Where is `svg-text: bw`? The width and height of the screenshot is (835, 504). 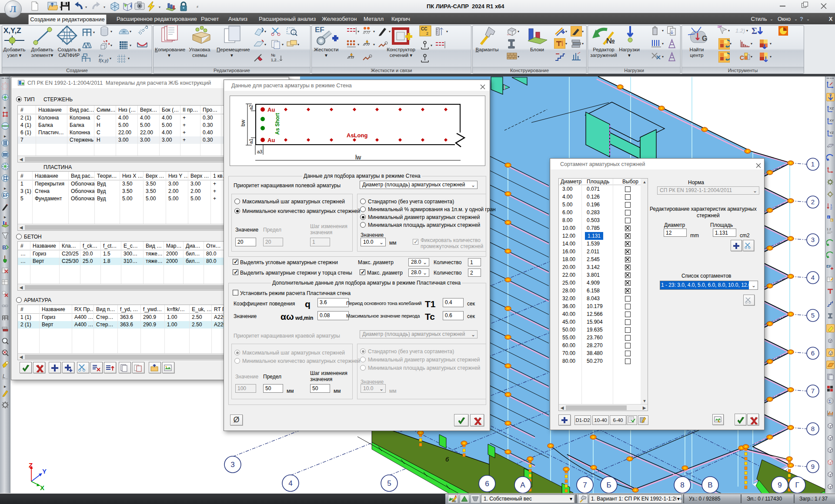
svg-text: bw is located at coordinates (243, 123).